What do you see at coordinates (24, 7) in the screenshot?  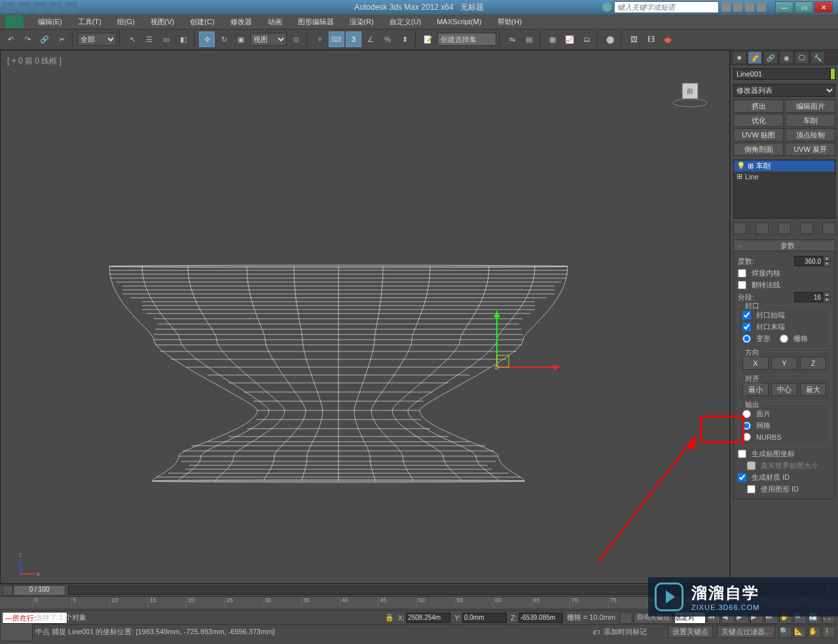 I see `qat-open-icon` at bounding box center [24, 7].